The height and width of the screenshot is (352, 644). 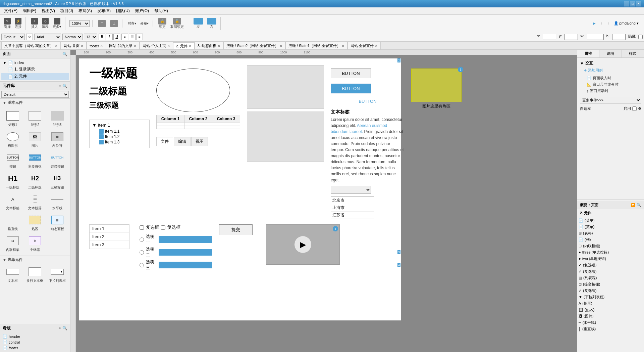 I want to click on oval-element, so click(x=193, y=90).